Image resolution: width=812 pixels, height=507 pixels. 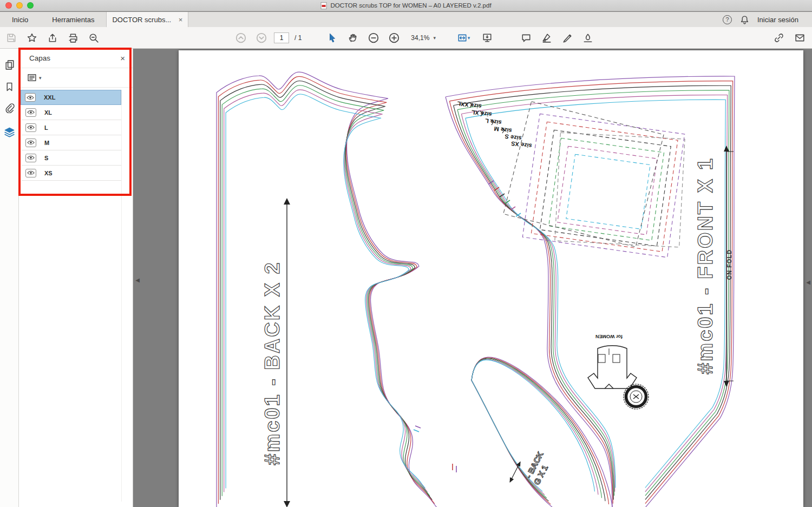 I want to click on front-piece-label: #mc01 - FRONT X 1, so click(x=705, y=266).